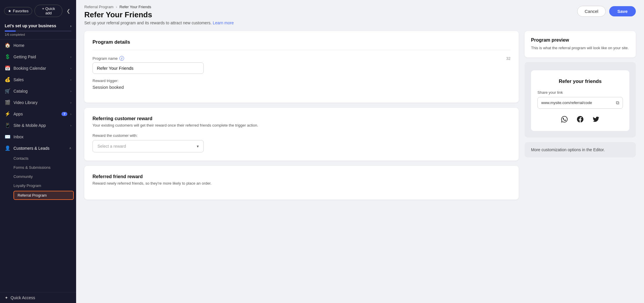  Describe the element at coordinates (580, 44) in the screenshot. I see `program-preview-card: Program preview This is what the referra…` at that location.